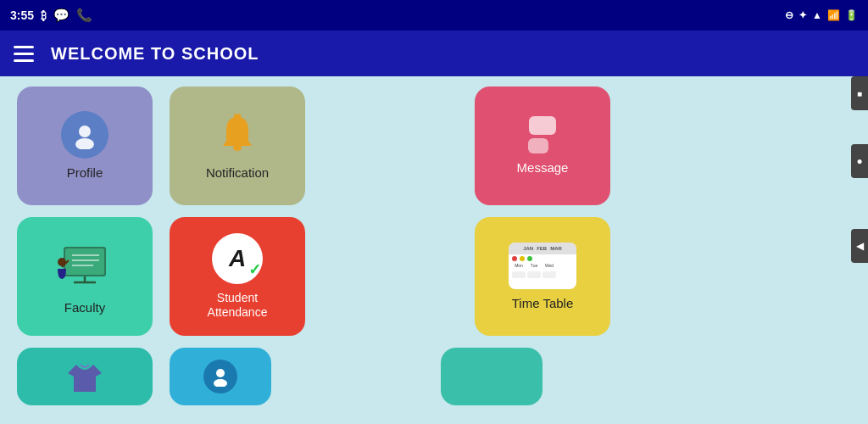 The image size is (868, 424). Describe the element at coordinates (542, 126) in the screenshot. I see `msg-bubble-large` at that location.